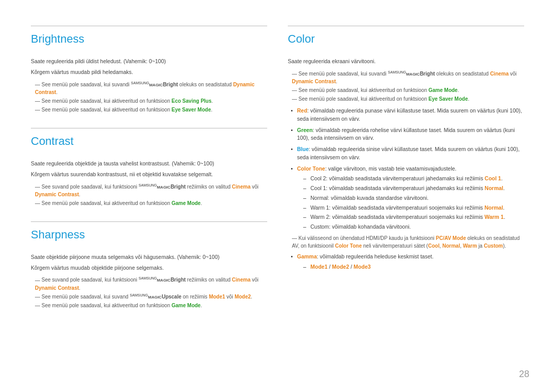  Describe the element at coordinates (149, 140) in the screenshot. I see `contrast-title: Contrast` at that location.